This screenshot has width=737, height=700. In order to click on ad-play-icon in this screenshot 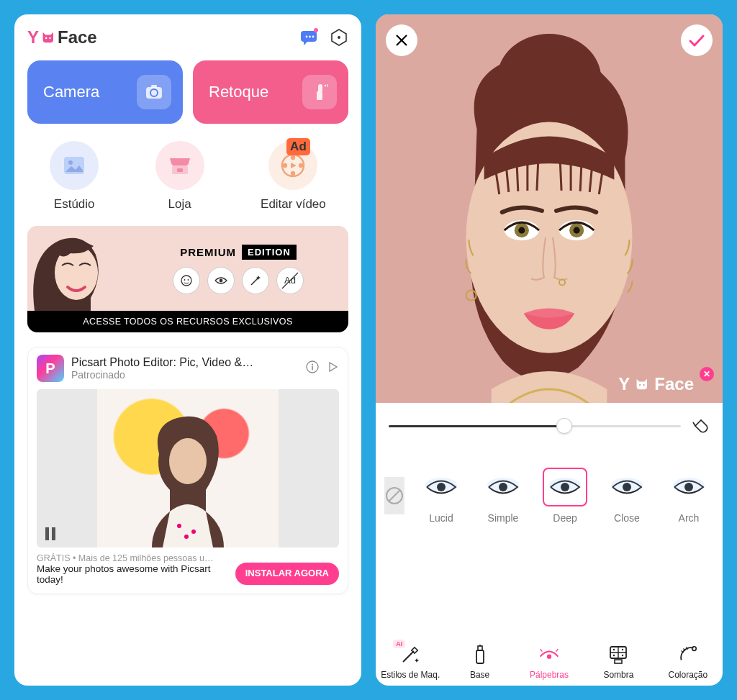, I will do `click(333, 368)`.